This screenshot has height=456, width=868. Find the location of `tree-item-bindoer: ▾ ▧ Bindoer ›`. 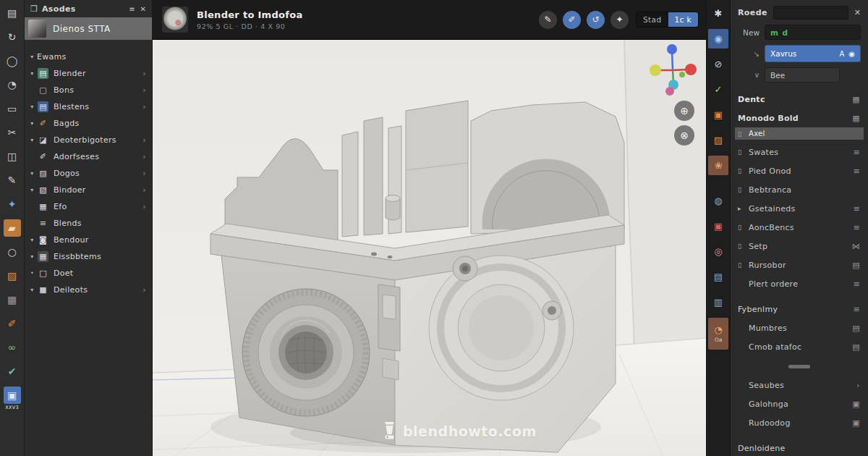

tree-item-bindoer: ▾ ▧ Bindoer › is located at coordinates (88, 190).